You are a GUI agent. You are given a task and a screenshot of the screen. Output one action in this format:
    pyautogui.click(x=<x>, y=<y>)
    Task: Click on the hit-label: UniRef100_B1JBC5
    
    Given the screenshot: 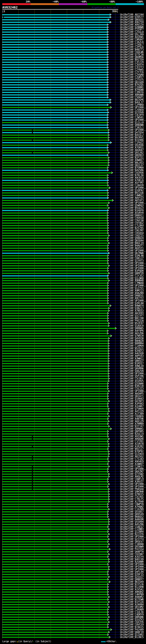 What is the action you would take?
    pyautogui.click(x=132, y=637)
    